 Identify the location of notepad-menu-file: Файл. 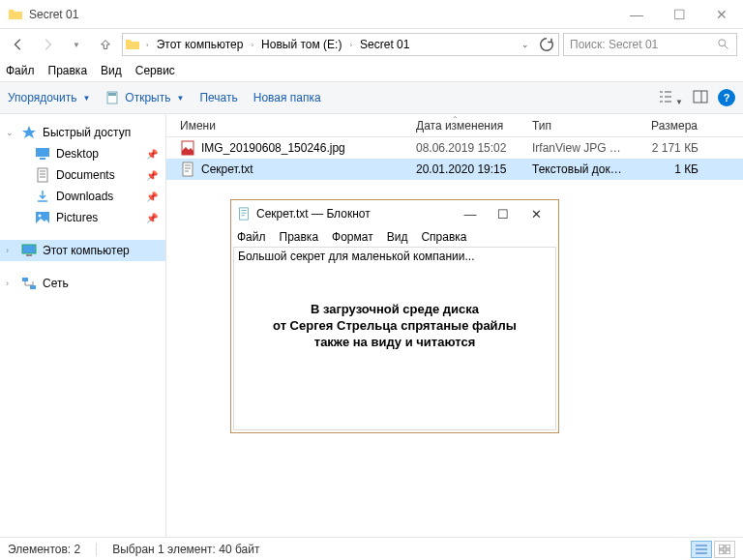
(252, 237).